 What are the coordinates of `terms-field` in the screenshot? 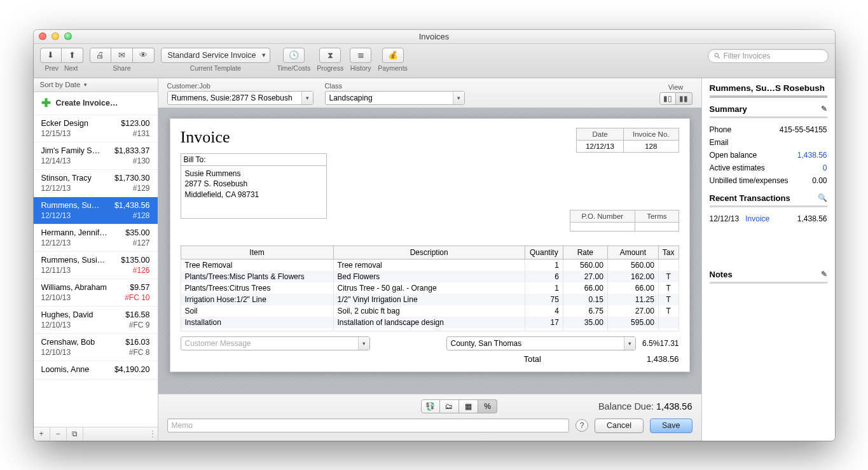 It's located at (657, 226).